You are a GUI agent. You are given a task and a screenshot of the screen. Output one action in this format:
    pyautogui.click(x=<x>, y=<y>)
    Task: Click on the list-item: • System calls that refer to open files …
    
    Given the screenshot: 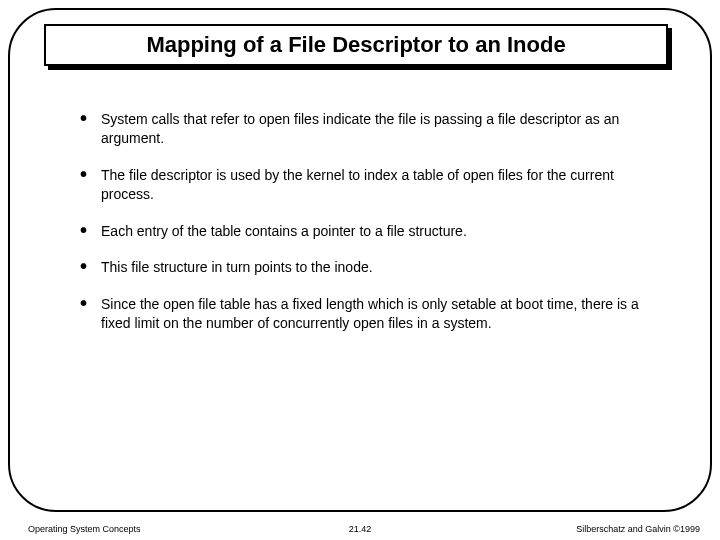 What is the action you would take?
    pyautogui.click(x=375, y=129)
    